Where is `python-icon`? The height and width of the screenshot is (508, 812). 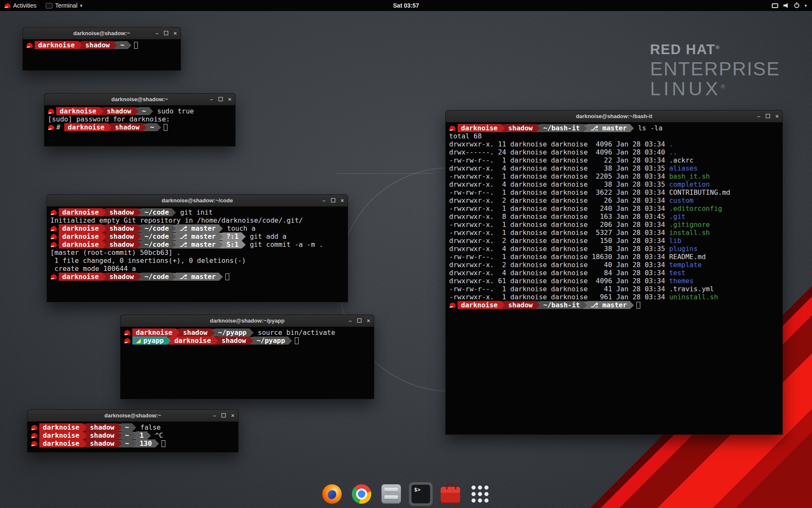 python-icon is located at coordinates (138, 341).